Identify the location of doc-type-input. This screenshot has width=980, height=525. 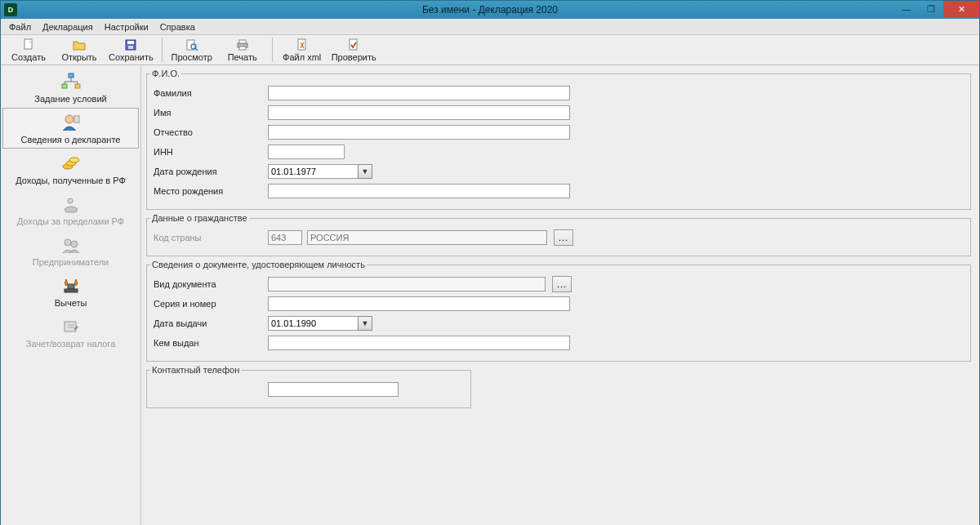
(407, 284).